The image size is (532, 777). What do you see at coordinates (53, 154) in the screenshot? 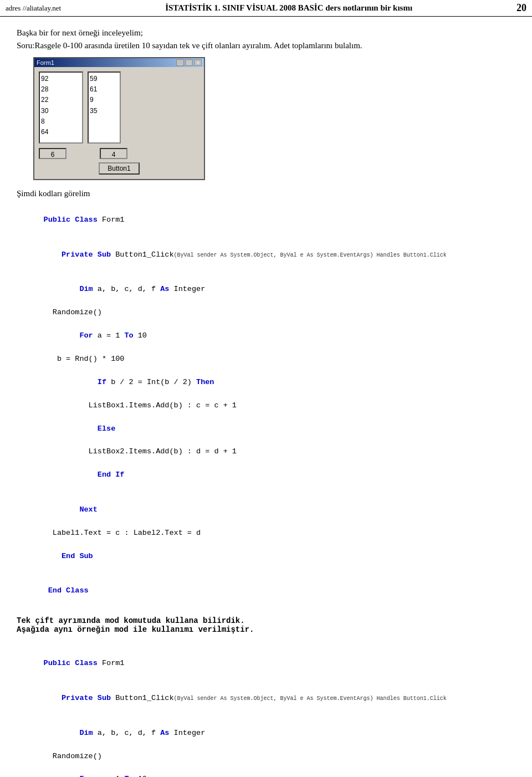
I see `label1: 6` at bounding box center [53, 154].